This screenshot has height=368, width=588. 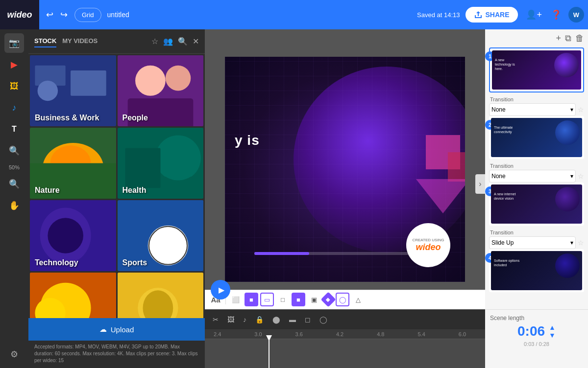 What do you see at coordinates (428, 245) in the screenshot?
I see `canvas-watermark: CREATED USING wideo` at bounding box center [428, 245].